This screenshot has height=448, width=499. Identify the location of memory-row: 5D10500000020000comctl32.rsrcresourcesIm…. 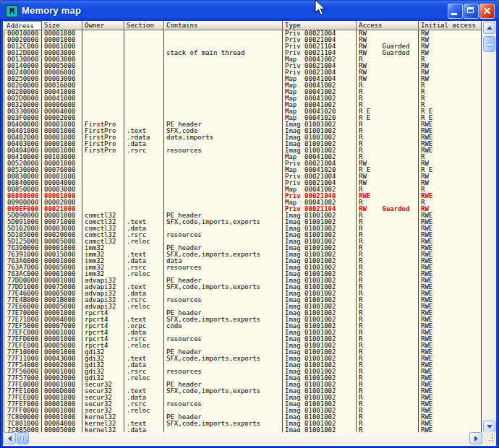
(243, 236).